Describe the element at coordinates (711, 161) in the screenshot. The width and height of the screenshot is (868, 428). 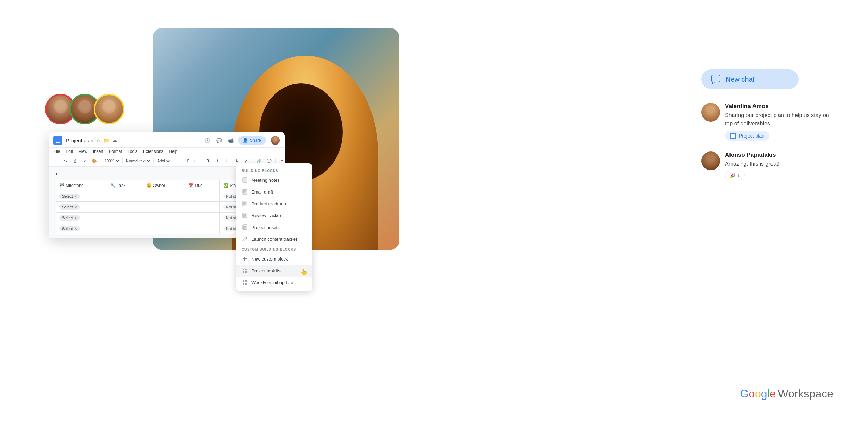
I see `avatar-alonso` at that location.